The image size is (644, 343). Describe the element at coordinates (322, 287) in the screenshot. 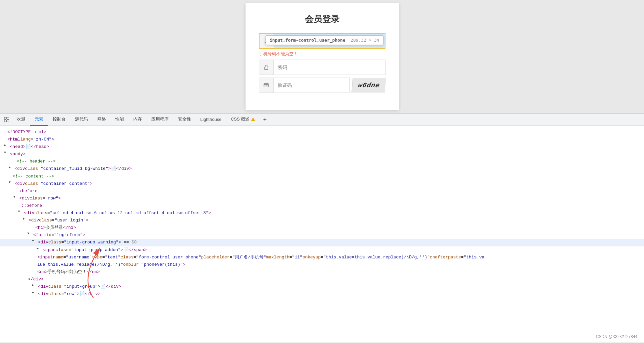

I see `code-line: ▶ <div class="input-group">📄</div>` at that location.